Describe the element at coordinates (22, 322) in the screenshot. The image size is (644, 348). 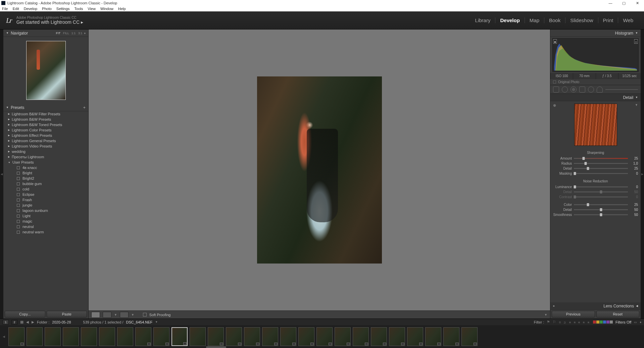
I see `grid-view-icon: ▦` at that location.